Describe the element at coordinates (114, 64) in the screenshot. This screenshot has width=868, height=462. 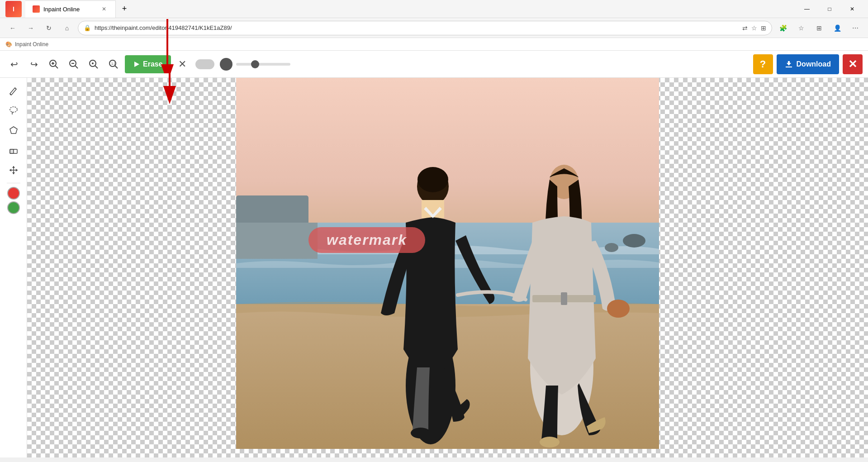
I see `zoom-actual-icon: 1:1` at that location.